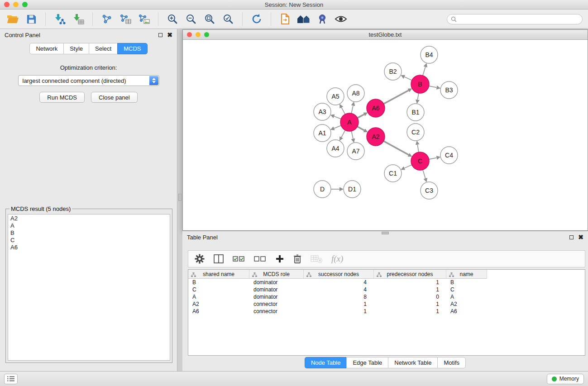  Describe the element at coordinates (206, 34) in the screenshot. I see `network-maximize-button` at that location.